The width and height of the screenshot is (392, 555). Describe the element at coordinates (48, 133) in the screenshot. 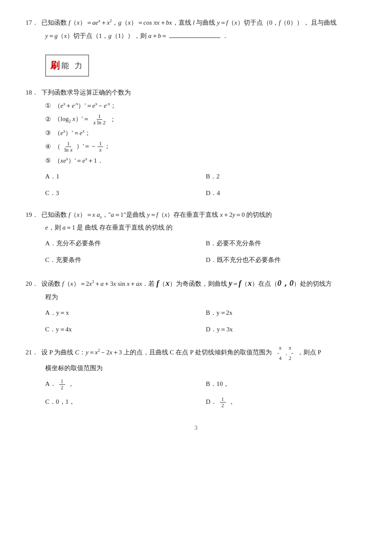

I see `circle-3: ③` at that location.